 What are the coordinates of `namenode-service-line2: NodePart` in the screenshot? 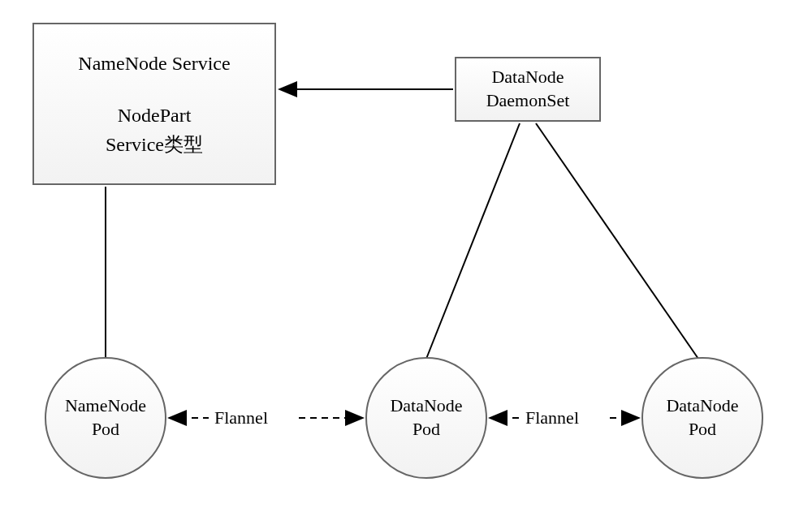 It's located at (154, 115).